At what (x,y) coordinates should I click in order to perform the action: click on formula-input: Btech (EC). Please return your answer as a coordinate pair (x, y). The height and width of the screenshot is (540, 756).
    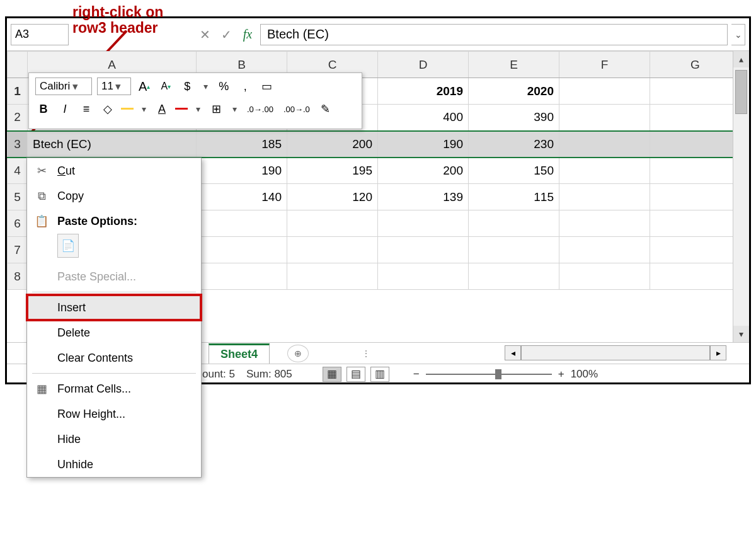
    Looking at the image, I should click on (494, 35).